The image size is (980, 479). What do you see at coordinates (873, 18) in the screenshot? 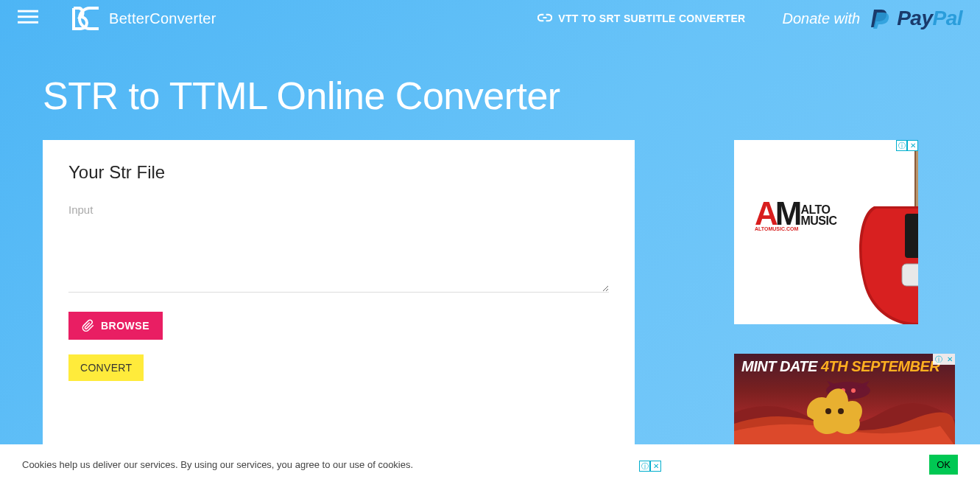
I see `donate-button: Donate with PayPal` at bounding box center [873, 18].